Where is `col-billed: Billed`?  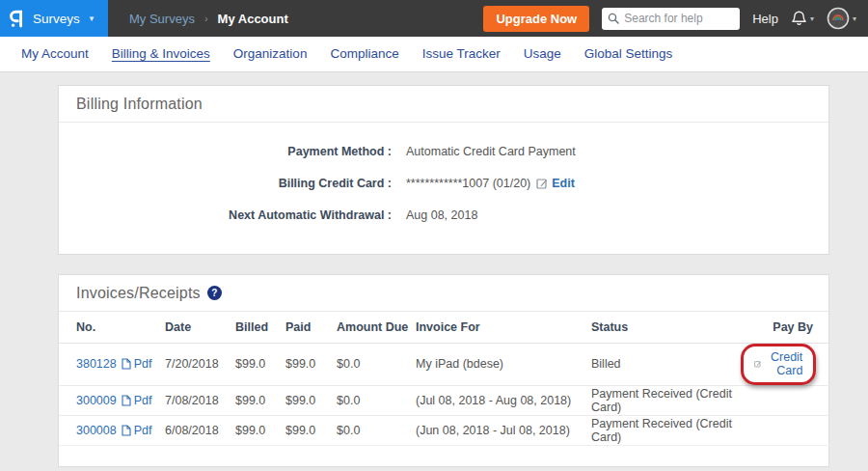
col-billed: Billed is located at coordinates (260, 327).